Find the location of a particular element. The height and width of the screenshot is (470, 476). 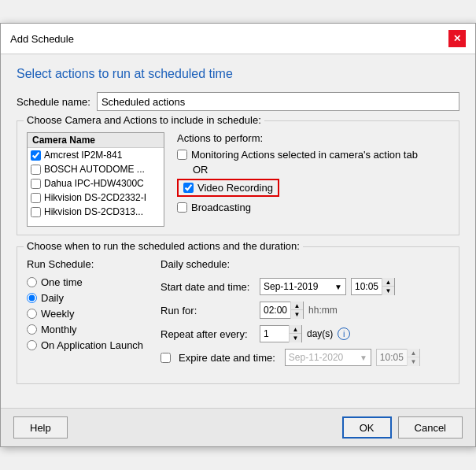

expire-label: Expire date and time: is located at coordinates (227, 357).